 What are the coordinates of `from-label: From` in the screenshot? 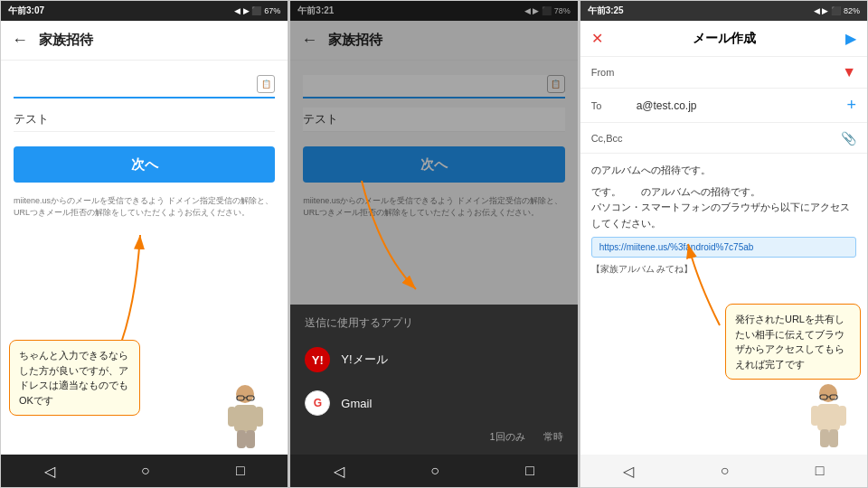 It's located at (614, 72).